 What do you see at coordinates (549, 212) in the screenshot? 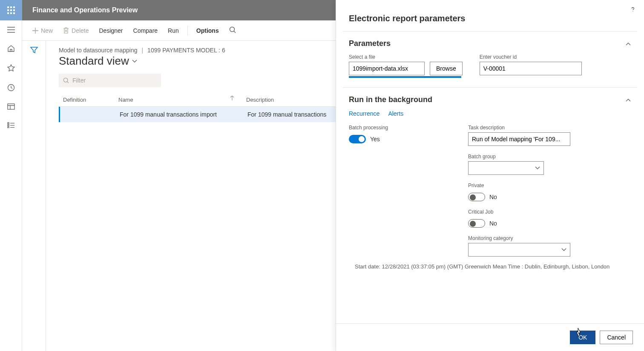
I see `critical-job-label: Critical Job` at bounding box center [549, 212].